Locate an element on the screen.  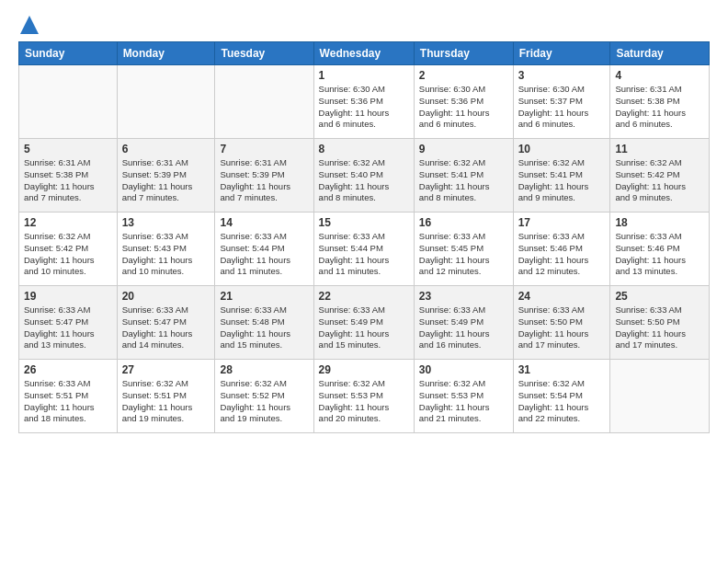
day-number: 29 is located at coordinates (364, 370).